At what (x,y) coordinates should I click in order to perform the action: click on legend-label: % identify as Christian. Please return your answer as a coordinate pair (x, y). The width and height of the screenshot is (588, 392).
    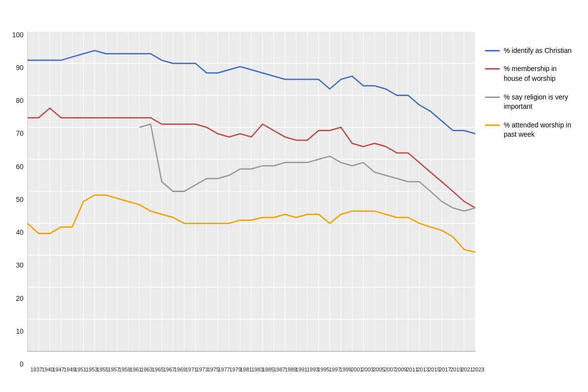
    Looking at the image, I should click on (538, 51).